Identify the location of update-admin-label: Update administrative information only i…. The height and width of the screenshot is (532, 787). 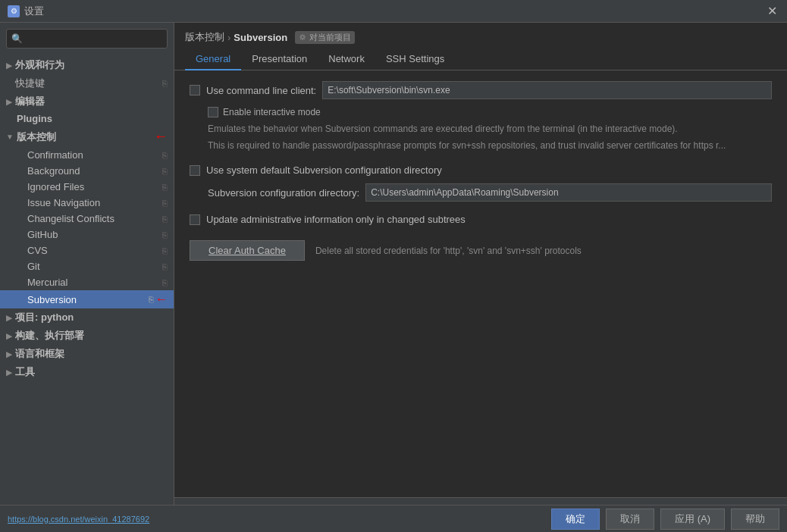
(336, 220).